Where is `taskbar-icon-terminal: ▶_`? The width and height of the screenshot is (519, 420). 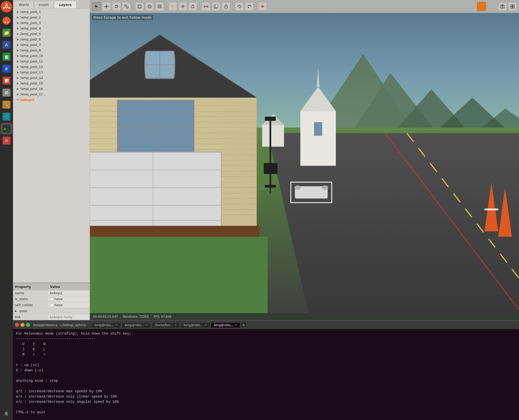 taskbar-icon-terminal: ▶_ is located at coordinates (6, 129).